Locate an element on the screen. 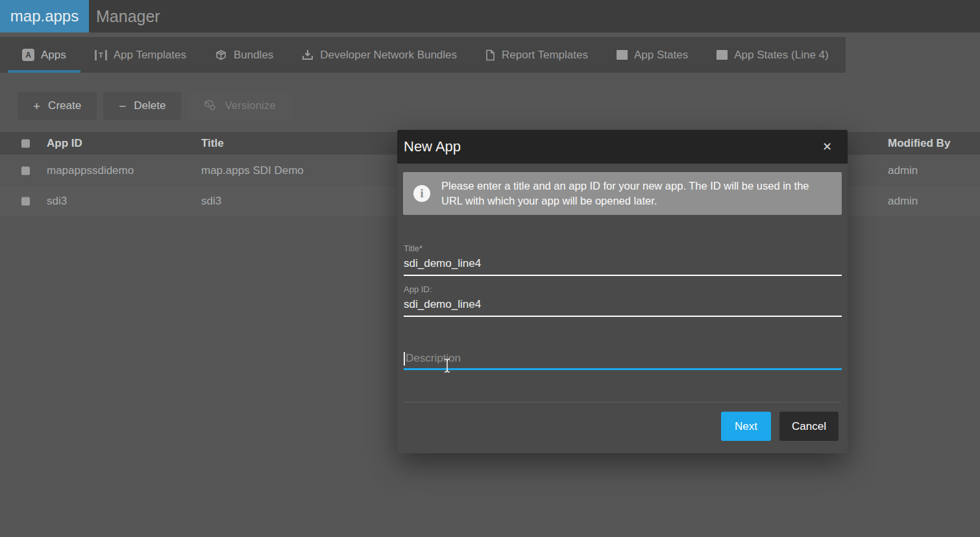 The height and width of the screenshot is (537, 980). create-button: + Create is located at coordinates (57, 106).